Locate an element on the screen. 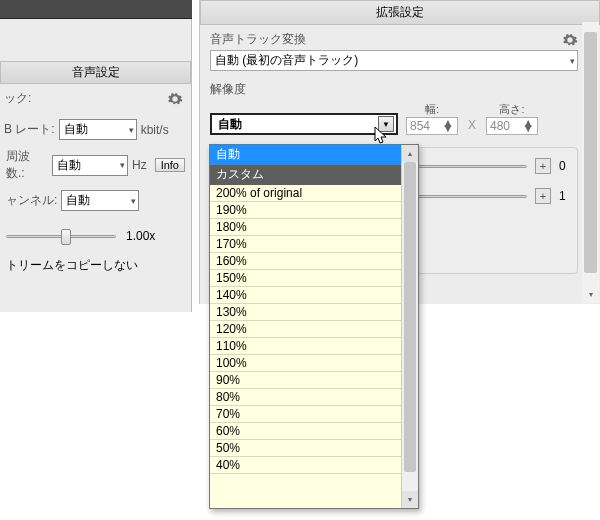 This screenshot has width=600, height=520. height-label: 高さ: is located at coordinates (512, 110).